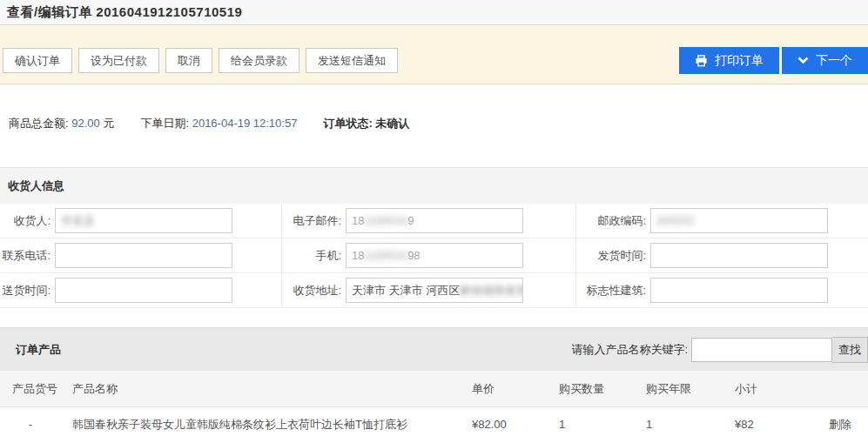 This screenshot has width=868, height=443. Describe the element at coordinates (434, 349) in the screenshot. I see `products-section-header: 订单产品 请输入产品名称关键字: 查找` at that location.